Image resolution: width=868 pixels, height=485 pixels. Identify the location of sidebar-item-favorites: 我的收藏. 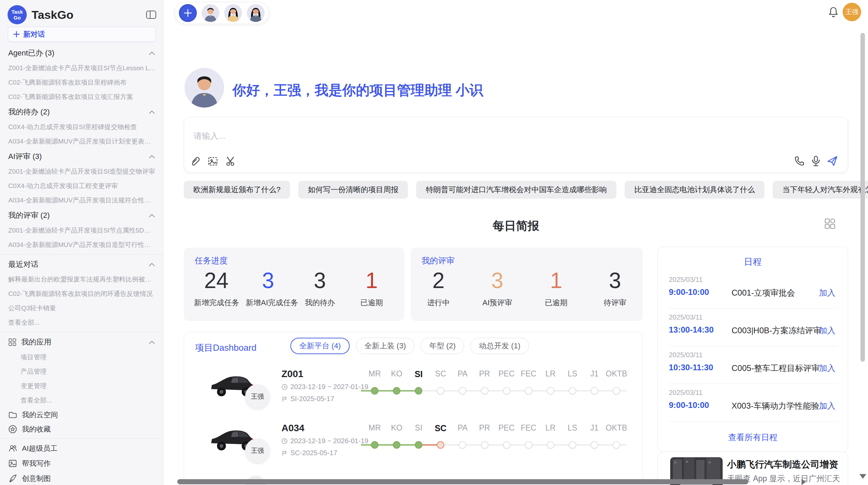
(82, 429).